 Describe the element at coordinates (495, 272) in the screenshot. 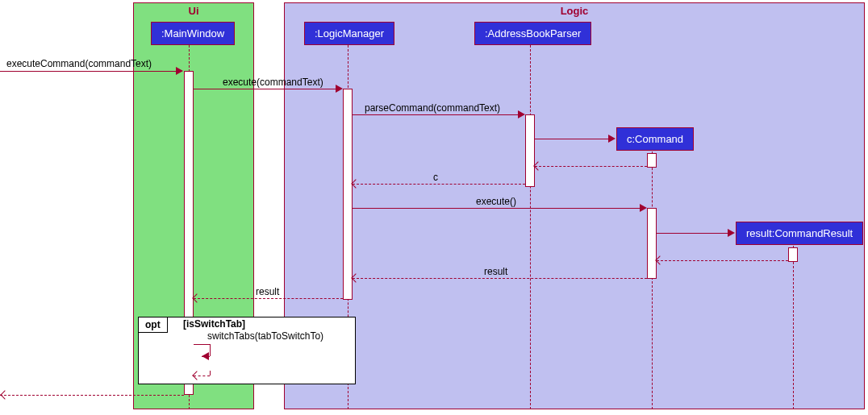

I see `return-result-1-label: result` at that location.